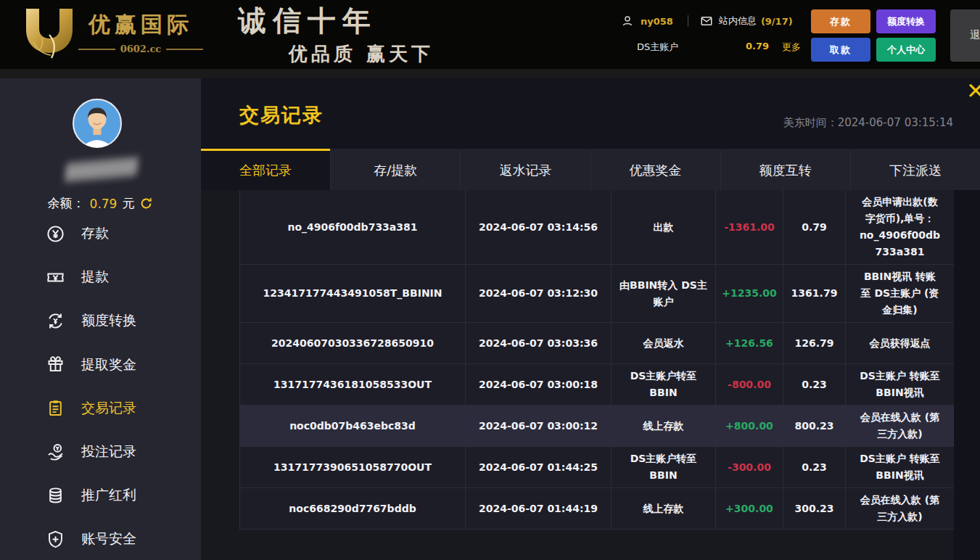 This screenshot has height=560, width=980. I want to click on sidebar-item-label: 投注记录, so click(109, 452).